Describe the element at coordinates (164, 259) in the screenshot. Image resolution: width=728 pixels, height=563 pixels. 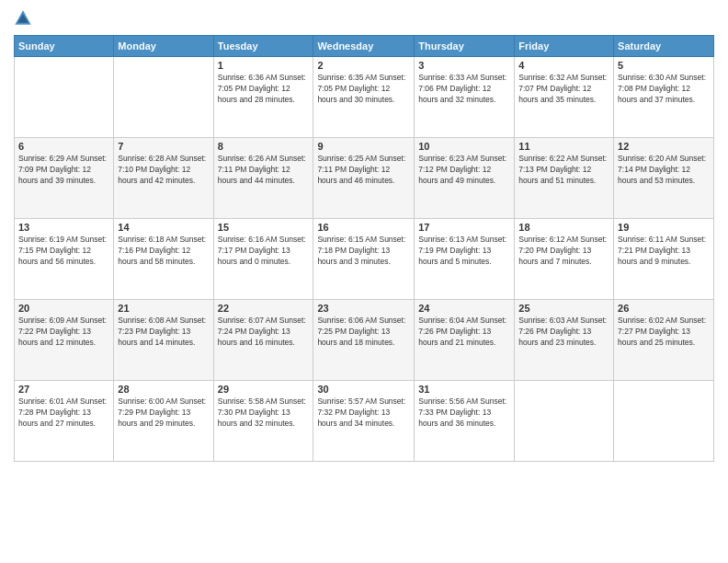
I see `day-cell: 14Sunrise: 6:18 AM Sunset: 7:16 PM Dayli…` at that location.